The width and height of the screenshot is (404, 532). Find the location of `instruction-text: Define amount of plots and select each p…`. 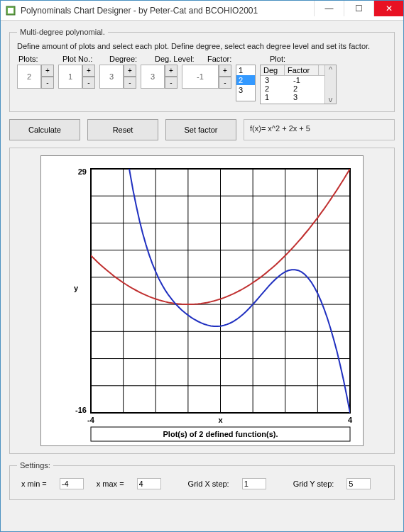

instruction-text: Define amount of plots and select each p… is located at coordinates (202, 46).